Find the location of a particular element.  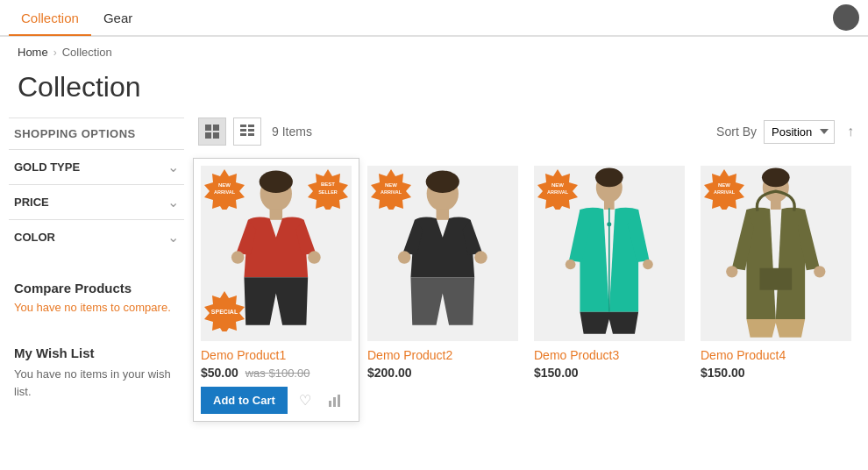

product-name-1: Demo Product1 is located at coordinates (276, 355).